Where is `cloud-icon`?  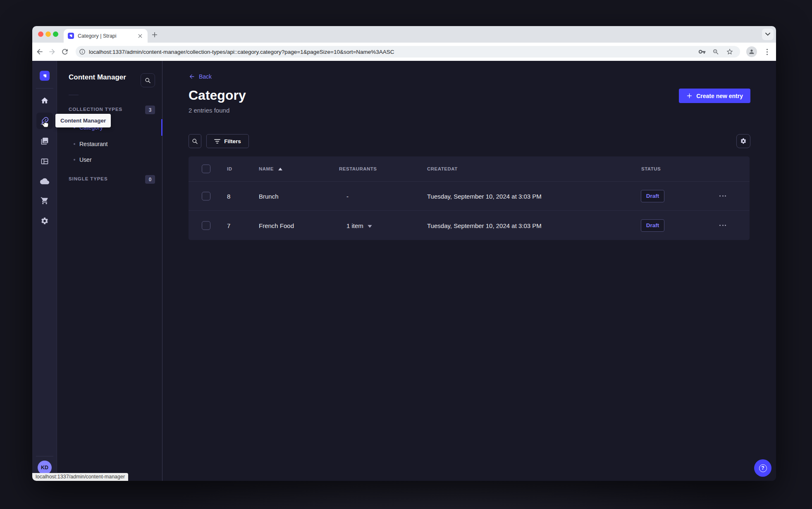 cloud-icon is located at coordinates (45, 181).